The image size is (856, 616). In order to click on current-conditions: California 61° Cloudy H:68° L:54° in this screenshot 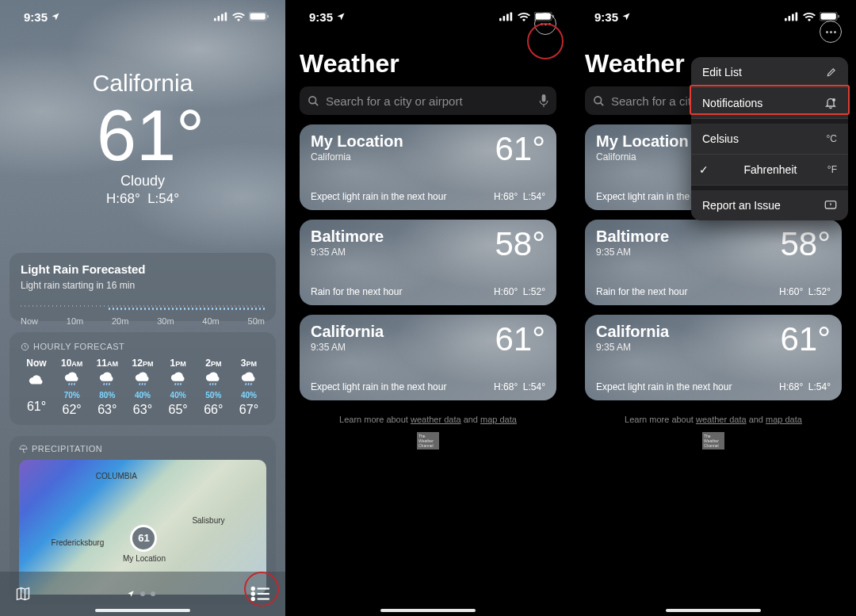, I will do `click(143, 103)`.